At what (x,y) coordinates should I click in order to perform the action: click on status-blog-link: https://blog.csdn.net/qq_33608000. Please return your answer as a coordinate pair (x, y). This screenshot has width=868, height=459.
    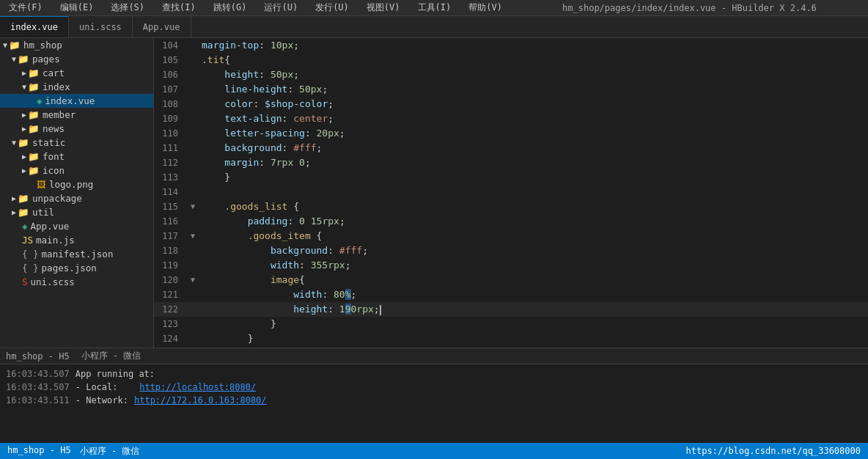
    Looking at the image, I should click on (773, 451).